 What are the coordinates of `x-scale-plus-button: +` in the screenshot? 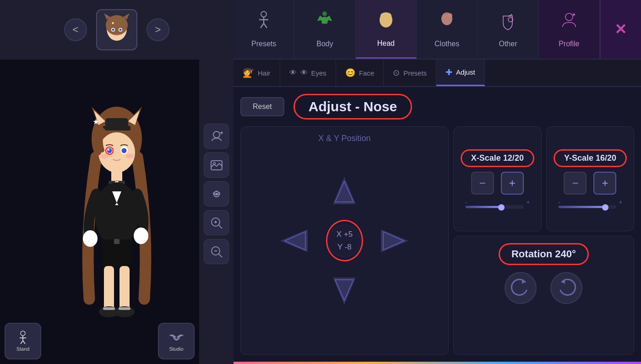 It's located at (512, 183).